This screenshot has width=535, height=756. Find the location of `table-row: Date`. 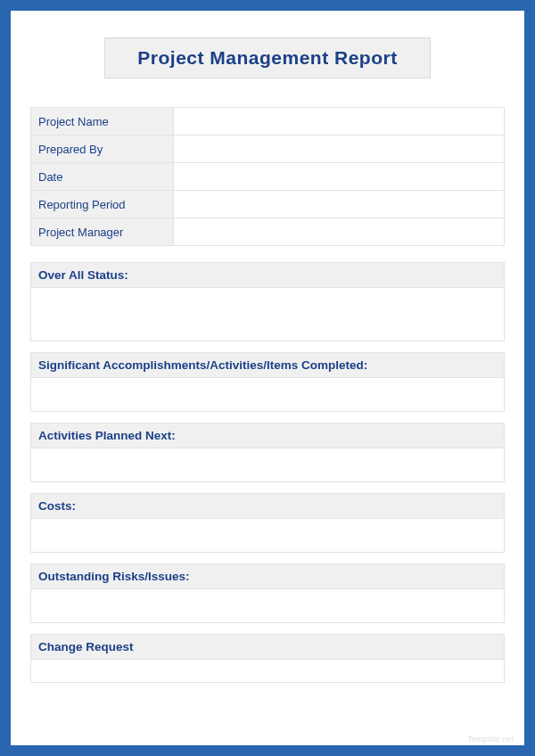

table-row: Date is located at coordinates (268, 177).